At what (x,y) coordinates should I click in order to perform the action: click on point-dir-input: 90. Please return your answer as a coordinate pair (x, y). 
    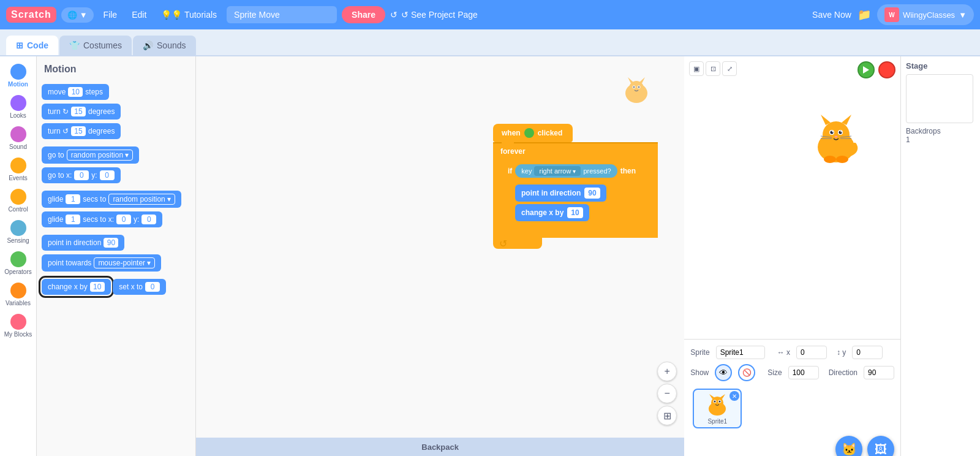
    Looking at the image, I should click on (111, 243).